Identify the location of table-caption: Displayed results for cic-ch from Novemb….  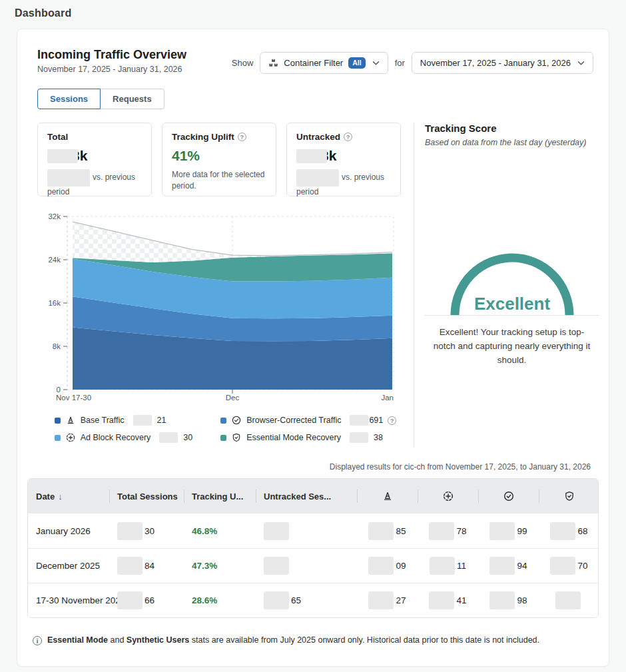
(309, 467).